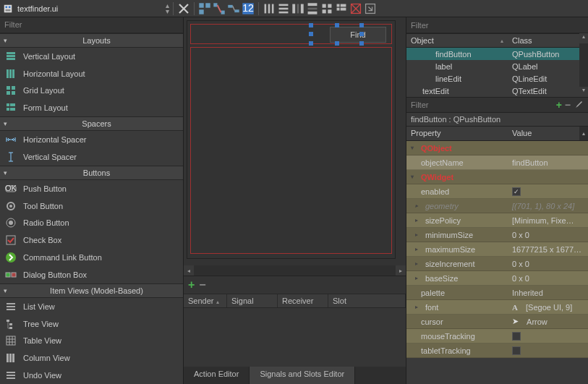  What do you see at coordinates (358, 35) in the screenshot?
I see `find-button-widget: Find` at bounding box center [358, 35].